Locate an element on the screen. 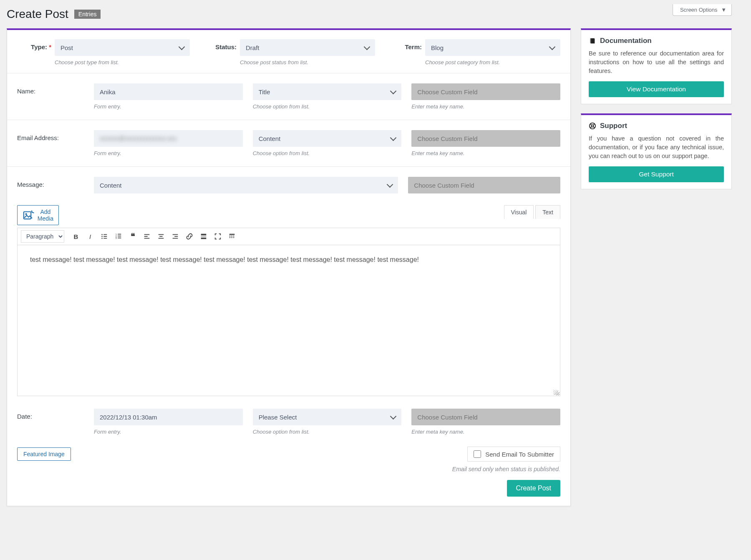 The width and height of the screenshot is (751, 560). support-panel: Support If you have a question not cover… is located at coordinates (656, 151).